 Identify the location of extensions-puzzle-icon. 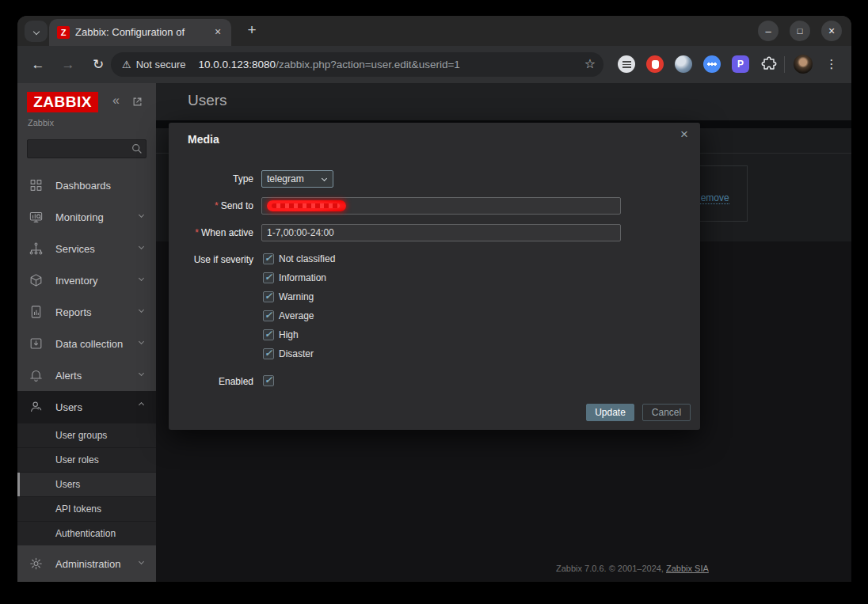
(769, 64).